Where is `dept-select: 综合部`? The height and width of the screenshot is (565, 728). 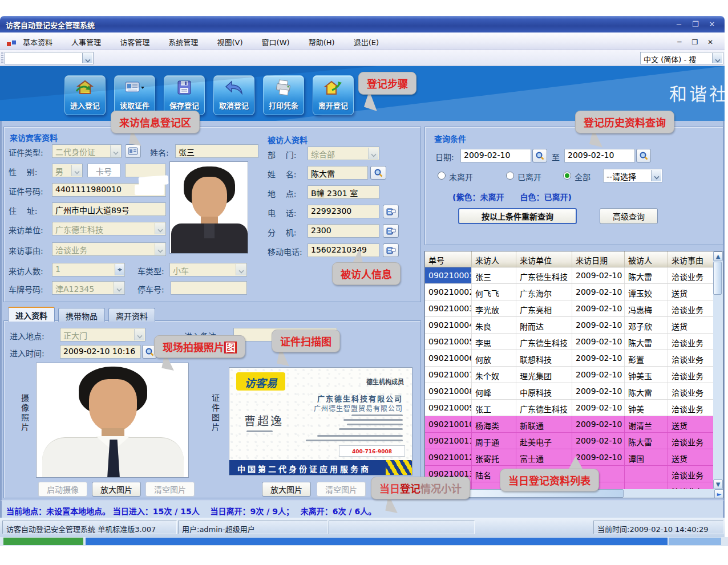
dept-select: 综合部 is located at coordinates (343, 153).